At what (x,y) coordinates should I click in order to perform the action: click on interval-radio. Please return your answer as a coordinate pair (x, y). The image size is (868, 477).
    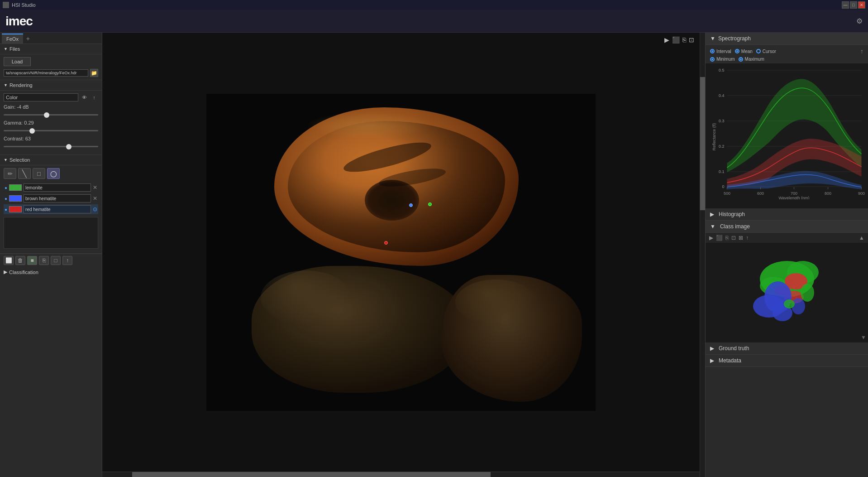
    Looking at the image, I should click on (712, 51).